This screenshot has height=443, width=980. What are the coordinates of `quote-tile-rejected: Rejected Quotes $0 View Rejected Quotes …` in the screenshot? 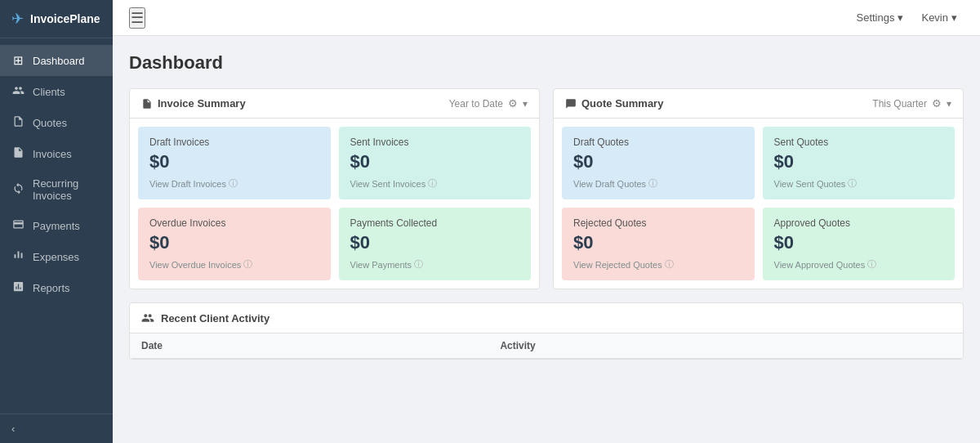 It's located at (658, 244).